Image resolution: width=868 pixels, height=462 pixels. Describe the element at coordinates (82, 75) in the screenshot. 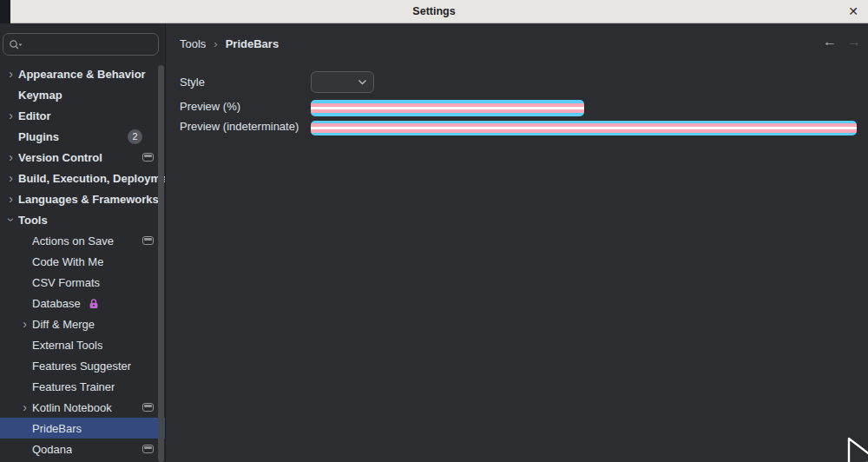

I see `sidebar-item-label: Appearance & Behavior` at that location.